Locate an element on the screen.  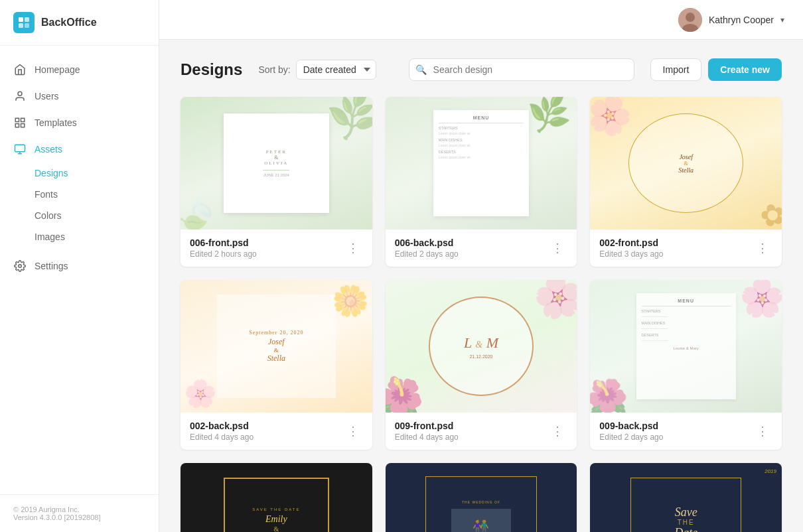
sidebar-item-homepage: Homepage is located at coordinates (80, 70).